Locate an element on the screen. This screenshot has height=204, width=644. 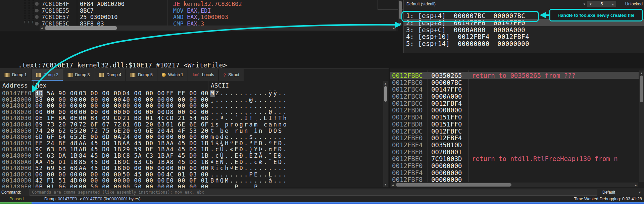
arg-count-spinner: ▾ 5 ▴ is located at coordinates (602, 4).